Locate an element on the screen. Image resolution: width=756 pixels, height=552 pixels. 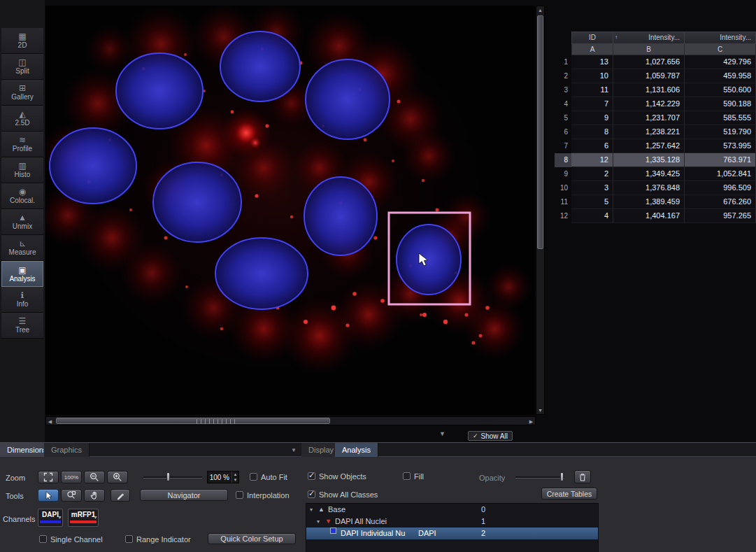
table-row: 5 9 1,231.707 585.555 is located at coordinates (655, 118).